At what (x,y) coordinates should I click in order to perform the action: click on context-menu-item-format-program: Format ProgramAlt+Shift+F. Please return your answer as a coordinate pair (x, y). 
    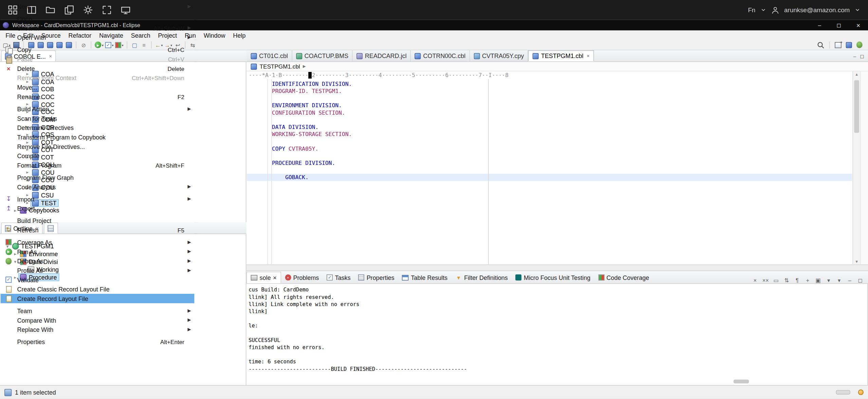
    Looking at the image, I should click on (98, 165).